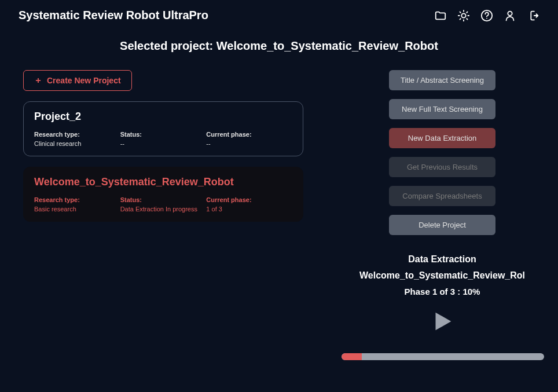 This screenshot has height=392, width=558. I want to click on research-type-value: Basic research, so click(78, 209).